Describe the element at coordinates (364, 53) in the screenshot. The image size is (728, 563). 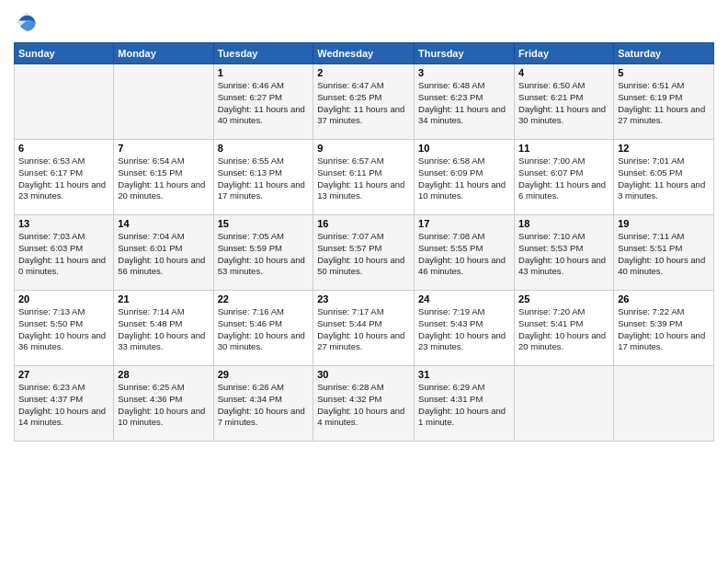
I see `weekday-header-row: SundayMondayTuesdayWednesdayThursdayFrid…` at that location.